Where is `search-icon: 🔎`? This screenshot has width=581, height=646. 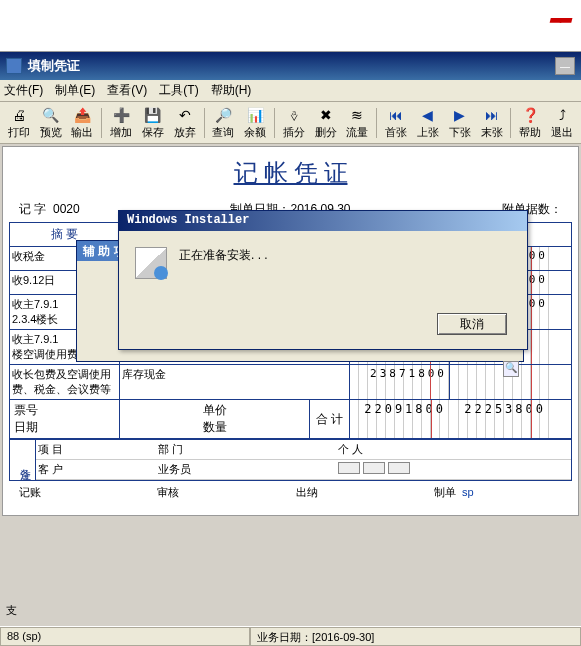 search-icon: 🔎 is located at coordinates (223, 115).